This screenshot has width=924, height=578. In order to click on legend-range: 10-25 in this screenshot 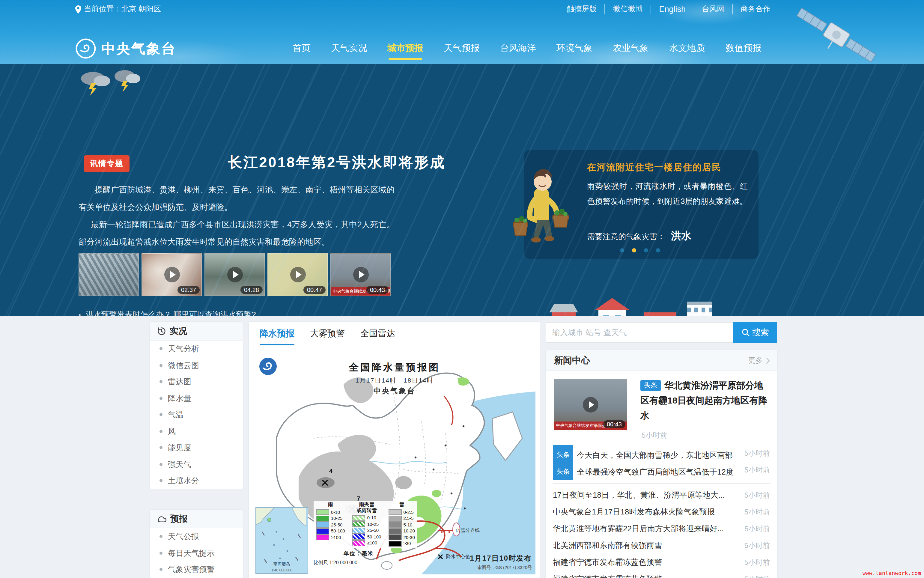, I will do `click(337, 518)`.